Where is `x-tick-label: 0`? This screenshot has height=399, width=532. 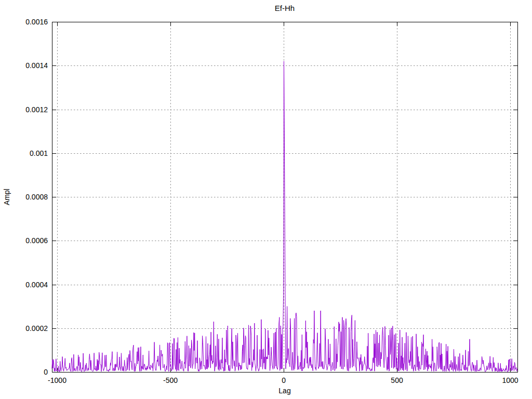
x-tick-label: 0 is located at coordinates (284, 380).